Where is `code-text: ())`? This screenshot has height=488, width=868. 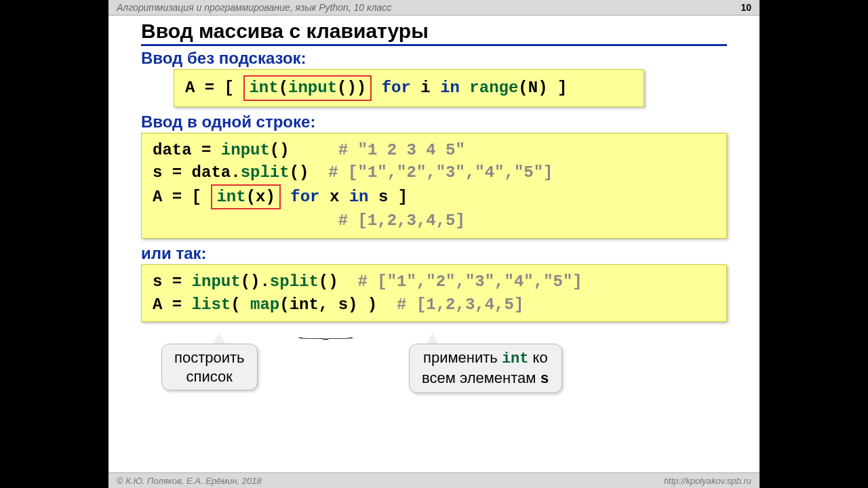
code-text: ()) is located at coordinates (351, 88).